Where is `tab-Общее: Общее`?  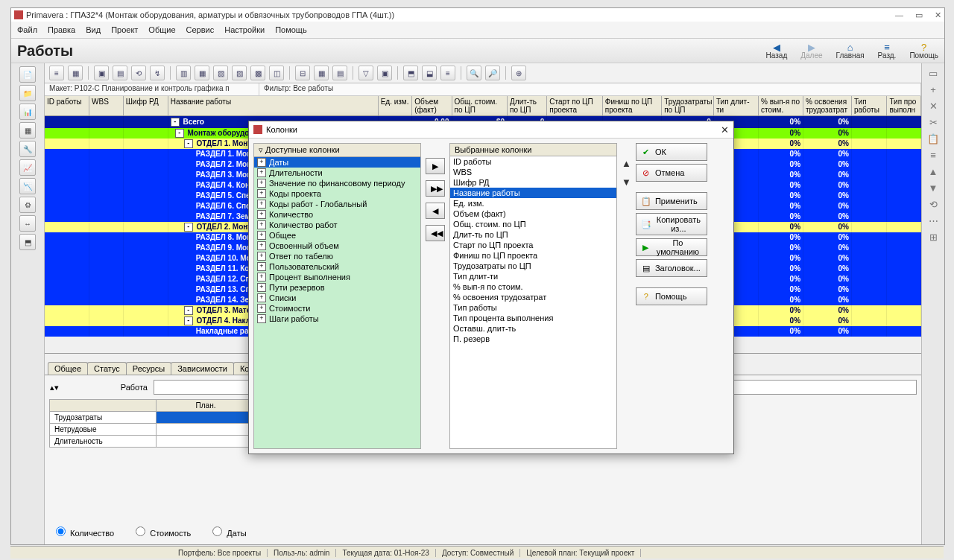 tab-Общее: Общее is located at coordinates (68, 368).